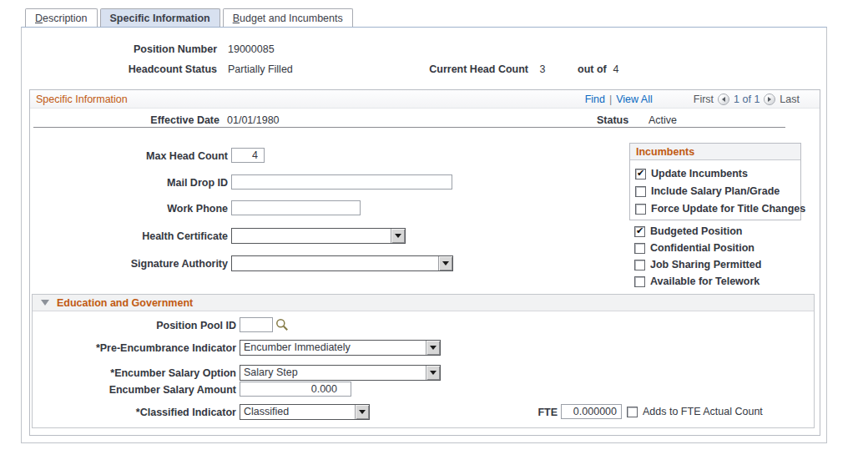  What do you see at coordinates (291, 18) in the screenshot?
I see `tab-budget-label: udget and Incumbents` at bounding box center [291, 18].